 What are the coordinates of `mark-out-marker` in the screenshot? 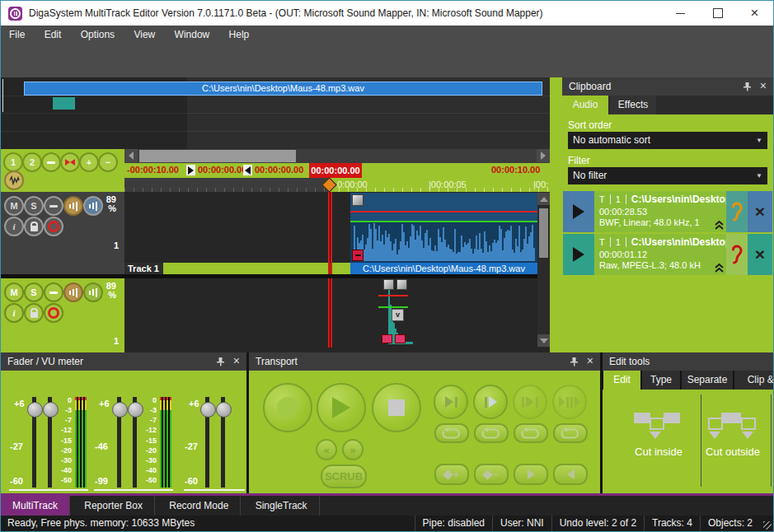 It's located at (247, 170).